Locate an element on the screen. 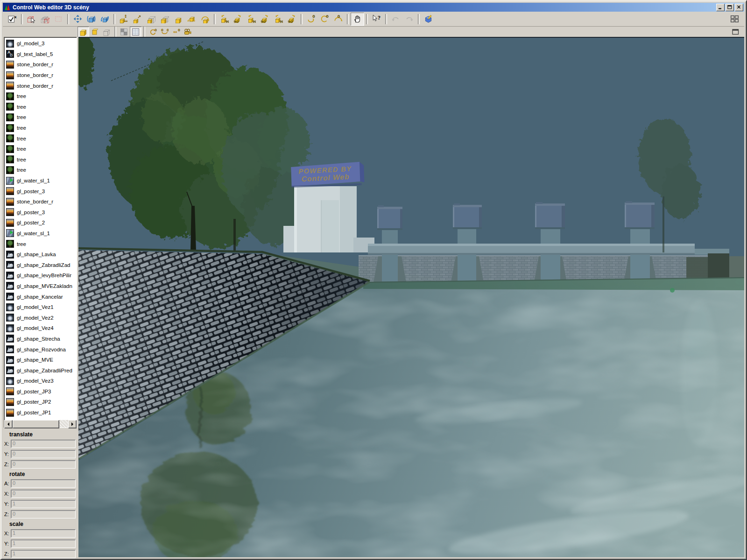 The width and height of the screenshot is (747, 560). render-wireframe-button is located at coordinates (106, 32).